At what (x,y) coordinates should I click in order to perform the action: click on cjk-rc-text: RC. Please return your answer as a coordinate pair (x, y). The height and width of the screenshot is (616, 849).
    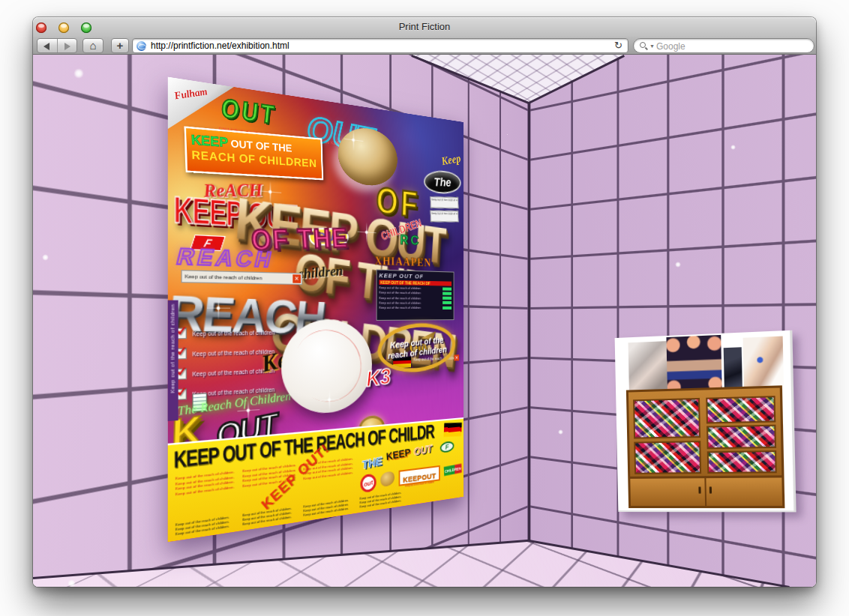
    Looking at the image, I should click on (410, 241).